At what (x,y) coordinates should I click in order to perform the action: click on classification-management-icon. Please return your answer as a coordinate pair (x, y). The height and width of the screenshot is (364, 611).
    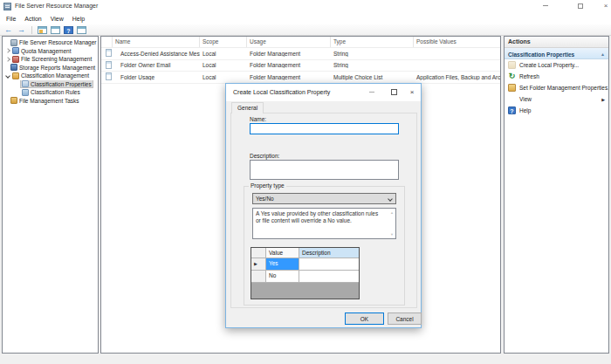
    Looking at the image, I should click on (16, 76).